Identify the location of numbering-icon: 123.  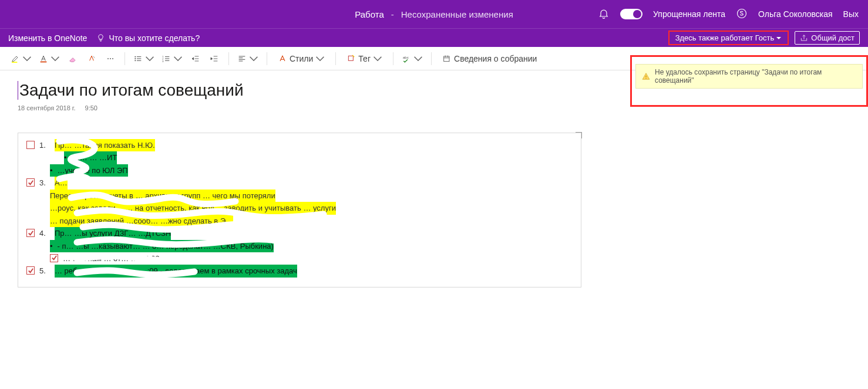
(166, 59).